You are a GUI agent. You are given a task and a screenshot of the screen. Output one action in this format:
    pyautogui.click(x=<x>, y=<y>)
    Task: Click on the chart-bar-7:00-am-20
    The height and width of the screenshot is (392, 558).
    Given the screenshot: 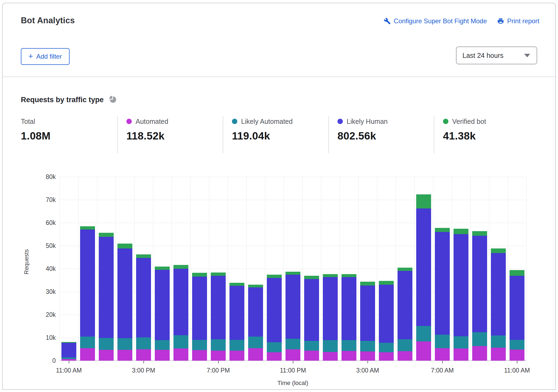 What is the action you would take?
    pyautogui.click(x=442, y=294)
    